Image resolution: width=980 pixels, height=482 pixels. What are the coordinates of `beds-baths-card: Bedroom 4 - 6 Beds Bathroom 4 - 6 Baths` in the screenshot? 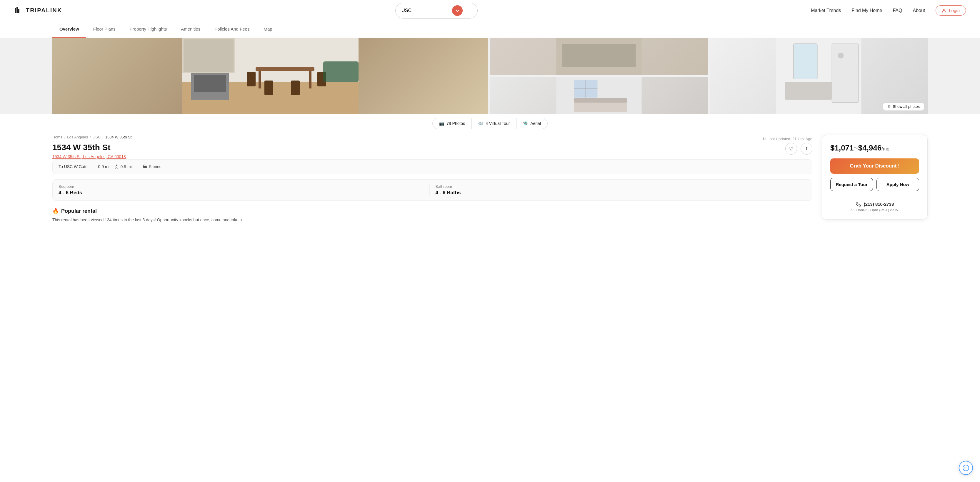 It's located at (432, 190).